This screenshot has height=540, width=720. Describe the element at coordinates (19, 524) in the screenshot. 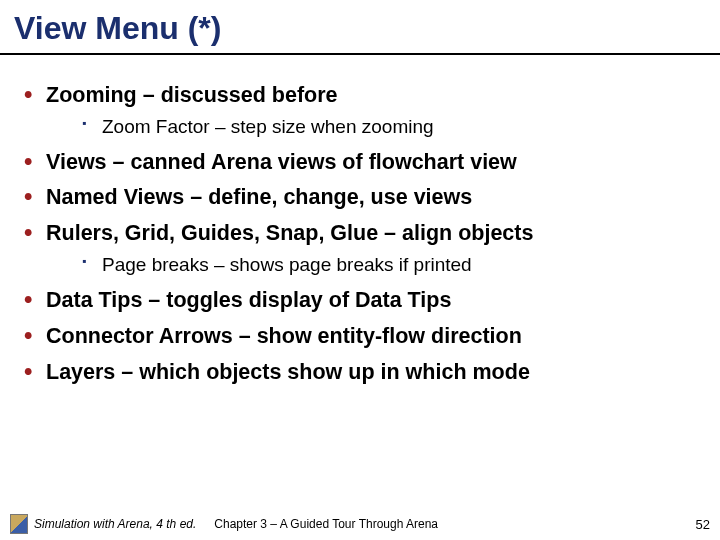

I see `book-icon` at that location.